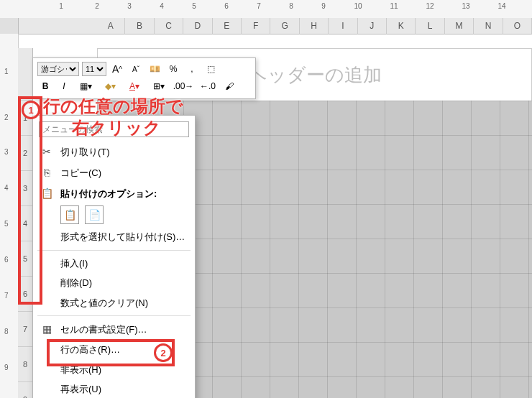 The width and height of the screenshot is (532, 398). Describe the element at coordinates (155, 69) in the screenshot. I see `accounting-format-button: 💴` at that location.